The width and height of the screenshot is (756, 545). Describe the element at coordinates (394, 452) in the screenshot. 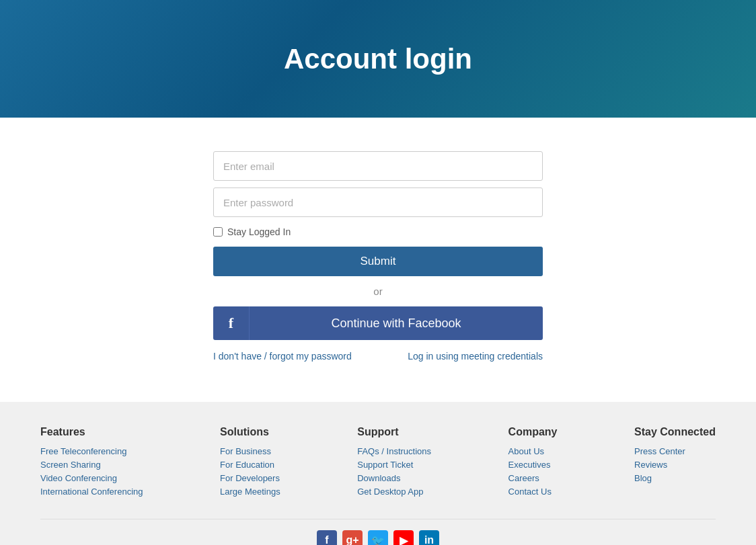

I see `footer-link: FAQs / Instructions` at that location.